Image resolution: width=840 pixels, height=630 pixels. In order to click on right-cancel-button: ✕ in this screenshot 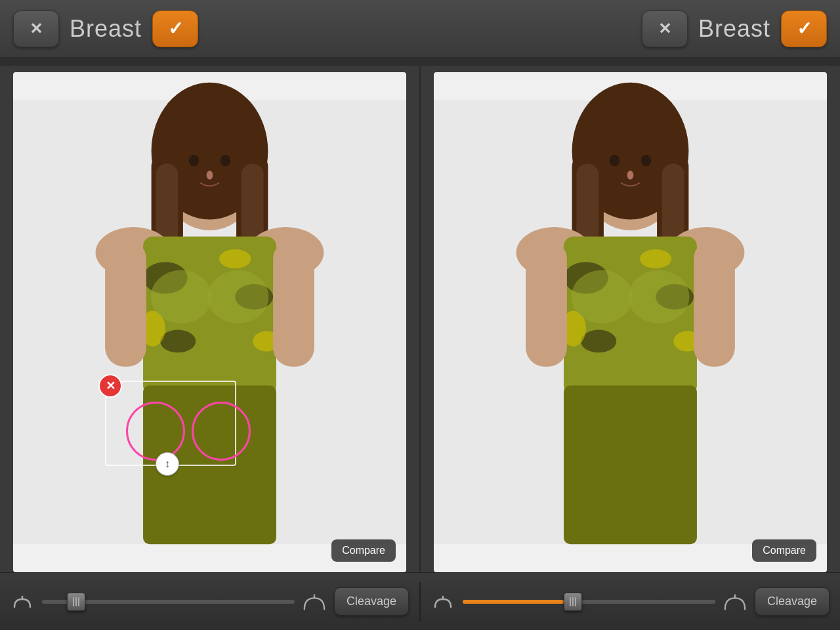, I will do `click(665, 29)`.